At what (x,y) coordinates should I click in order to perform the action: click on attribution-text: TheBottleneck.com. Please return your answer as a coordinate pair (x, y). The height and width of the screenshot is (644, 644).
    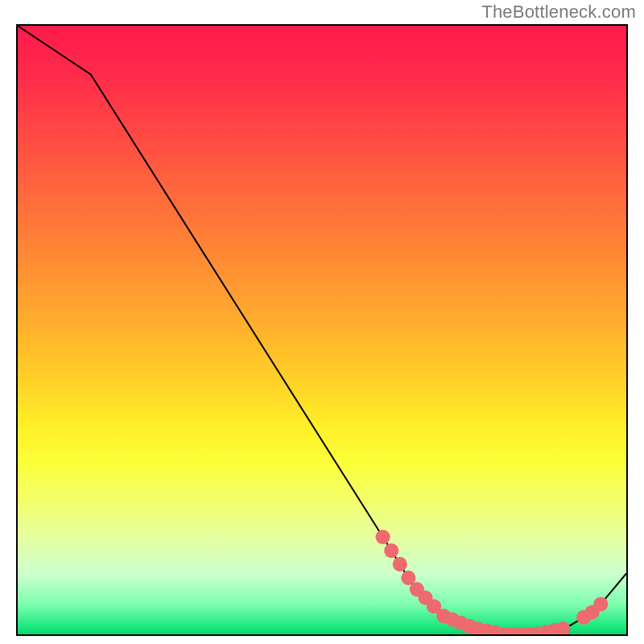
    Looking at the image, I should click on (559, 12).